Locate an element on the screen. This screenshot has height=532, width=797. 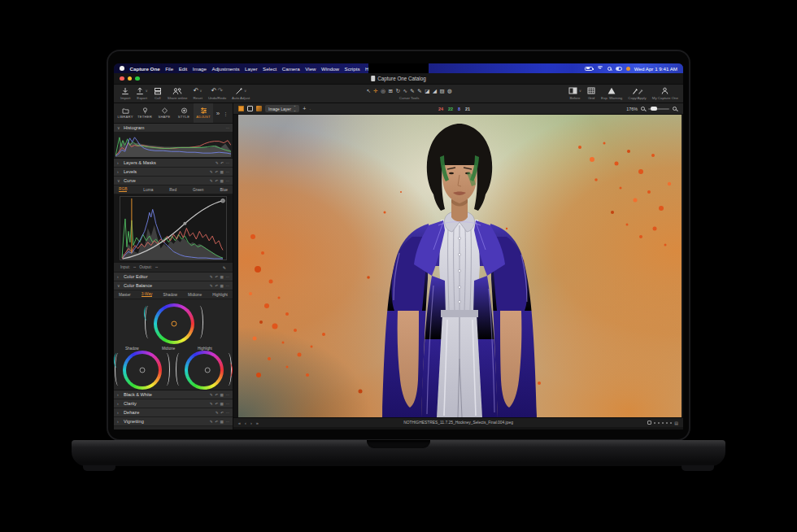
menu-select: Select is located at coordinates (270, 68).